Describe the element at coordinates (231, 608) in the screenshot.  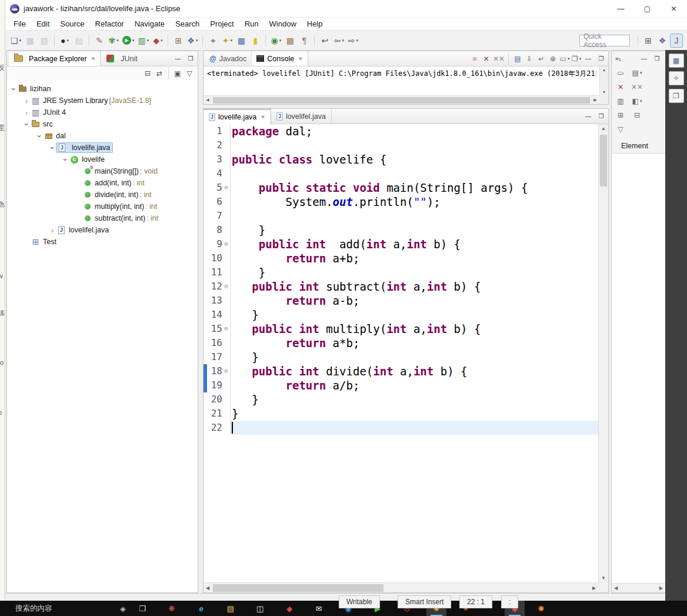
I see `file-explorer: ▤` at that location.